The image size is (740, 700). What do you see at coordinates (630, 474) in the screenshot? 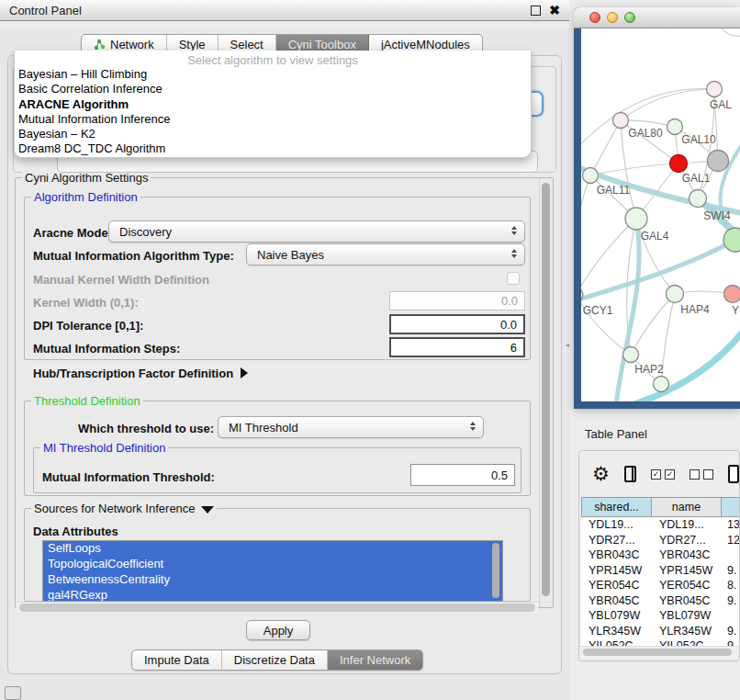
I see `split-columns-icon` at bounding box center [630, 474].